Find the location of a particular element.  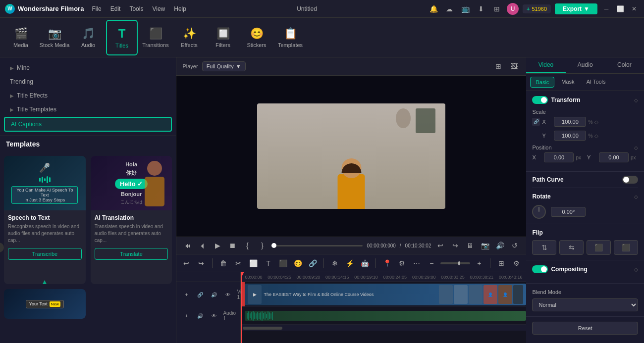

crop-button: ⬜ is located at coordinates (253, 263).